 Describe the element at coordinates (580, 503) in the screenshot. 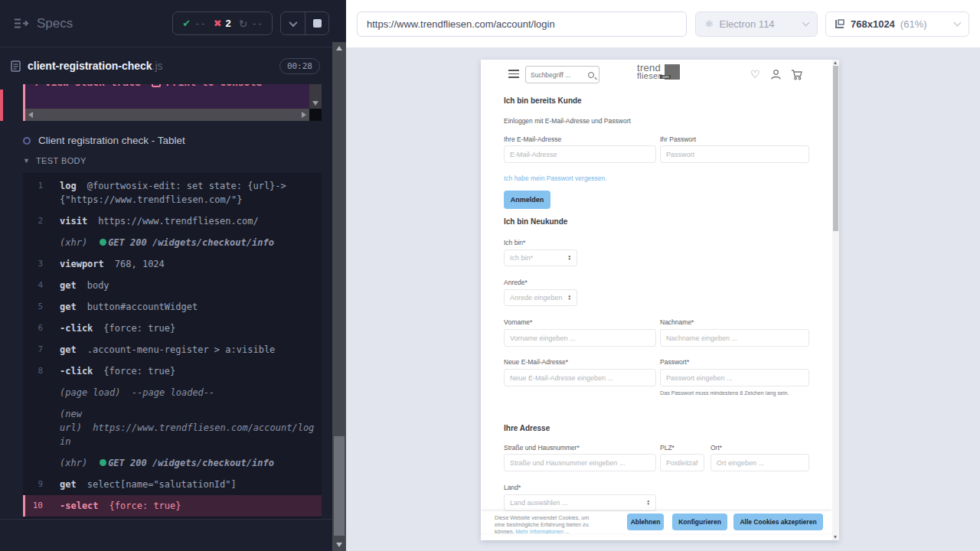

I see `land-select: Land auswählen ... ▲▼` at that location.